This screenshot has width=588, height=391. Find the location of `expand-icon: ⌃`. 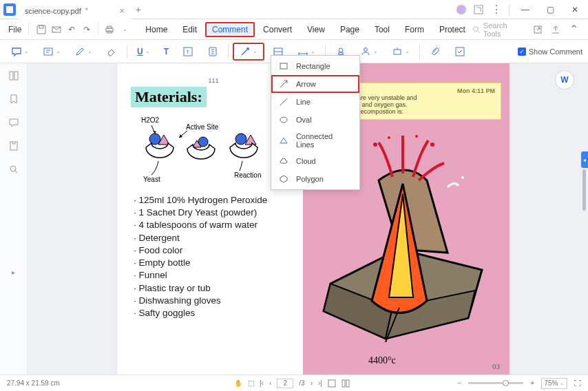

expand-icon: ⌃ is located at coordinates (574, 30).